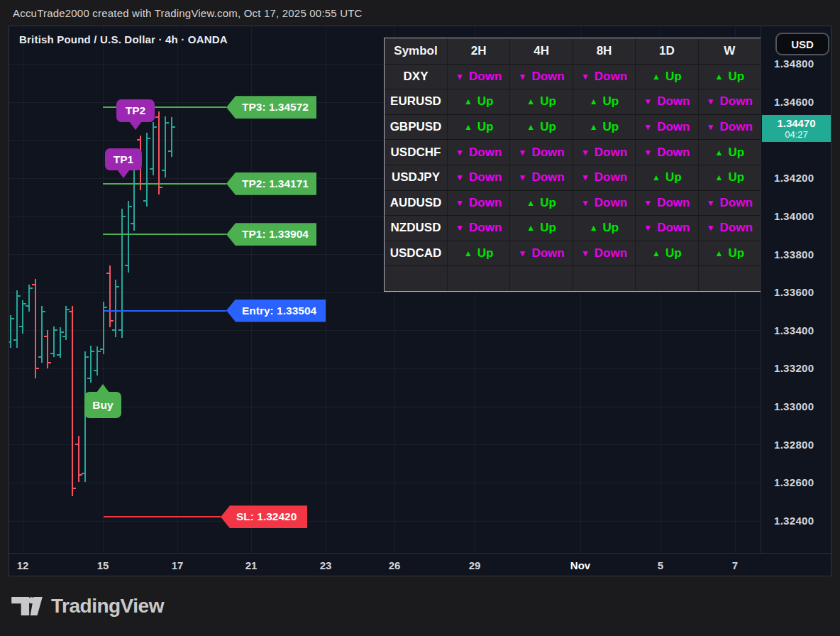 This screenshot has height=636, width=840. I want to click on sl-label: SL: 1.32420, so click(264, 517).